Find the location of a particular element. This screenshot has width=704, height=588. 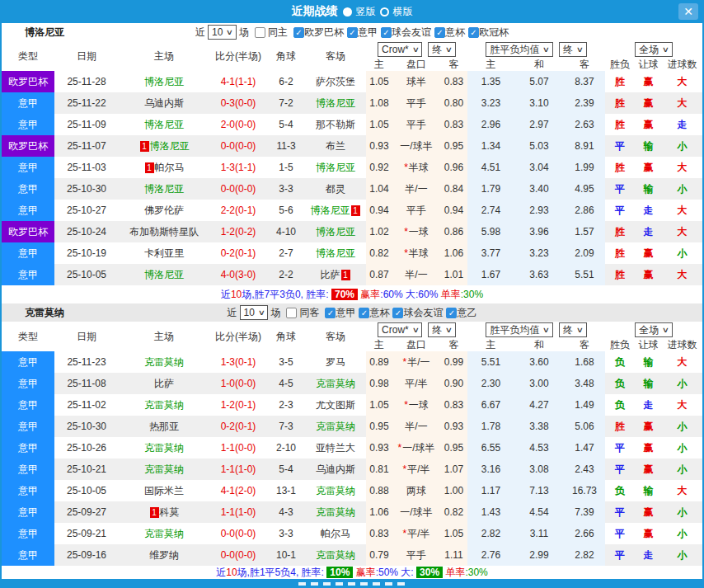

result-wdl-cell: 平 is located at coordinates (620, 534).